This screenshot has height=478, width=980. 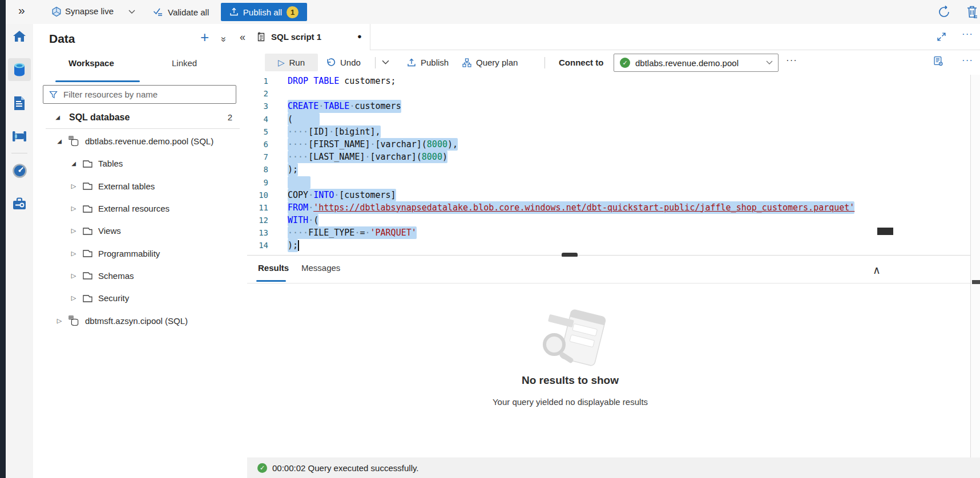 What do you see at coordinates (140, 141) in the screenshot?
I see `tree-item-dbtlabs-revenue-demo-pool-sql-: ◢dbtlabs.revenue.demo.pool (SQL)` at bounding box center [140, 141].